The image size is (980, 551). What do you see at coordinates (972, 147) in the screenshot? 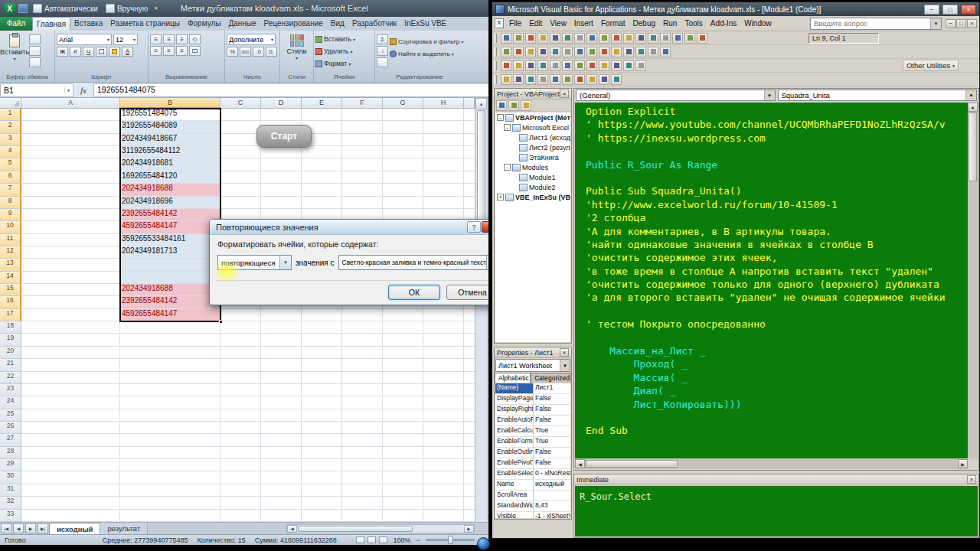
I see `scroll-thumb` at bounding box center [972, 147].